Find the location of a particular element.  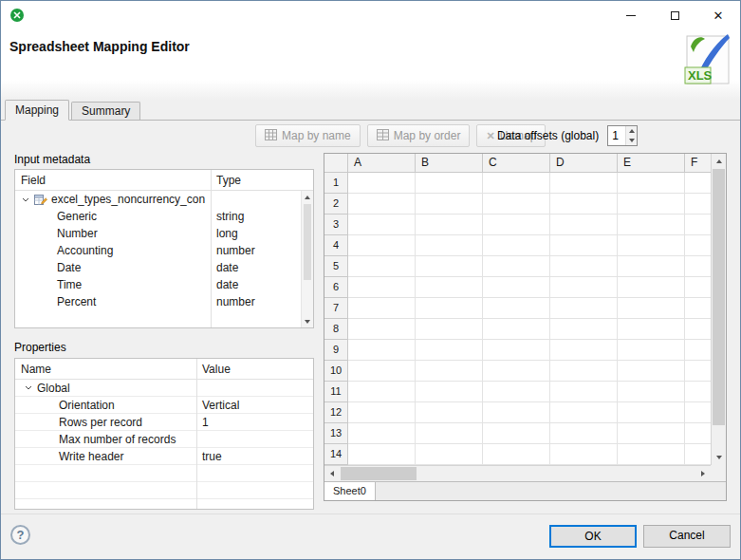

spinner-up-button is located at coordinates (632, 131).